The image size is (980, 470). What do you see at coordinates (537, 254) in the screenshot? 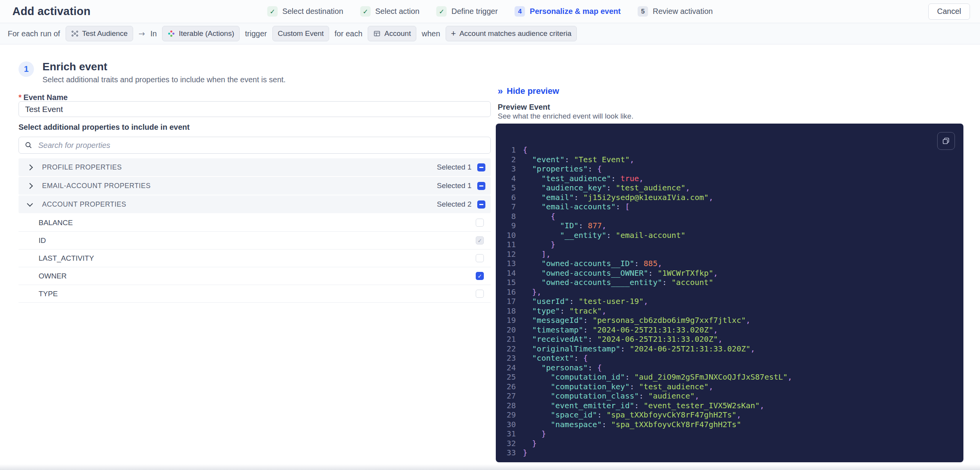
I see `code-text: ],` at bounding box center [537, 254].